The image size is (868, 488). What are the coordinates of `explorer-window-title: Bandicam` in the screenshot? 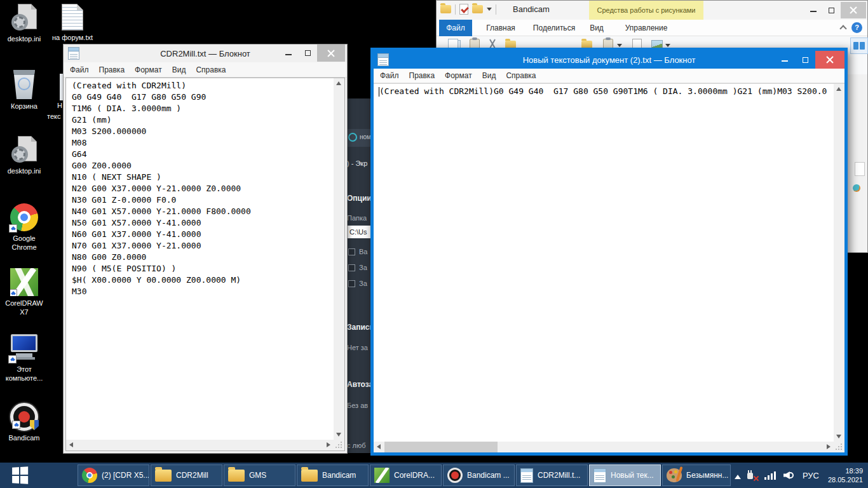 It's located at (531, 9).